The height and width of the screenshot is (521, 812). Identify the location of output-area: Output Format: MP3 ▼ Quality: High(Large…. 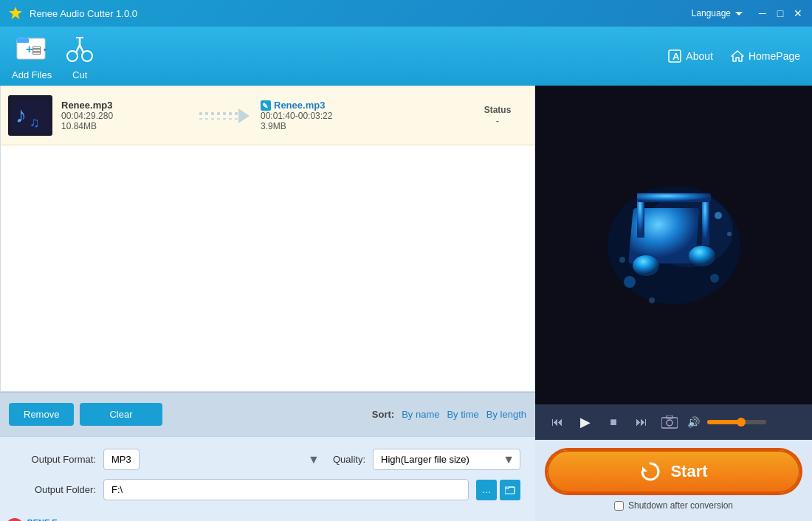
(267, 478).